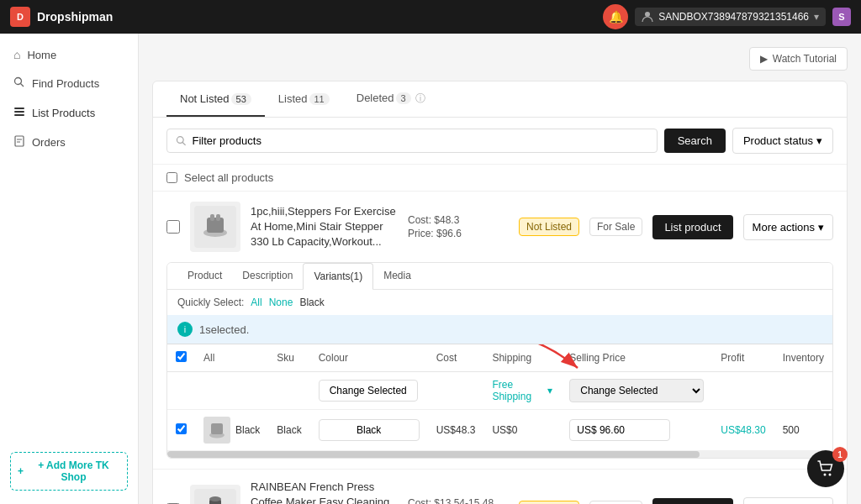  What do you see at coordinates (20, 17) in the screenshot?
I see `logo-icon: D` at bounding box center [20, 17].